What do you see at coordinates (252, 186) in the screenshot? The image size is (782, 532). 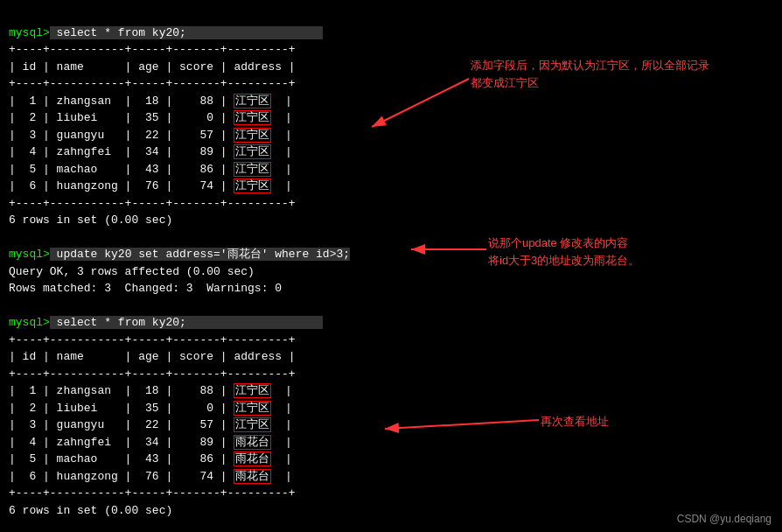 I see `addr6: 江宁区` at bounding box center [252, 186].